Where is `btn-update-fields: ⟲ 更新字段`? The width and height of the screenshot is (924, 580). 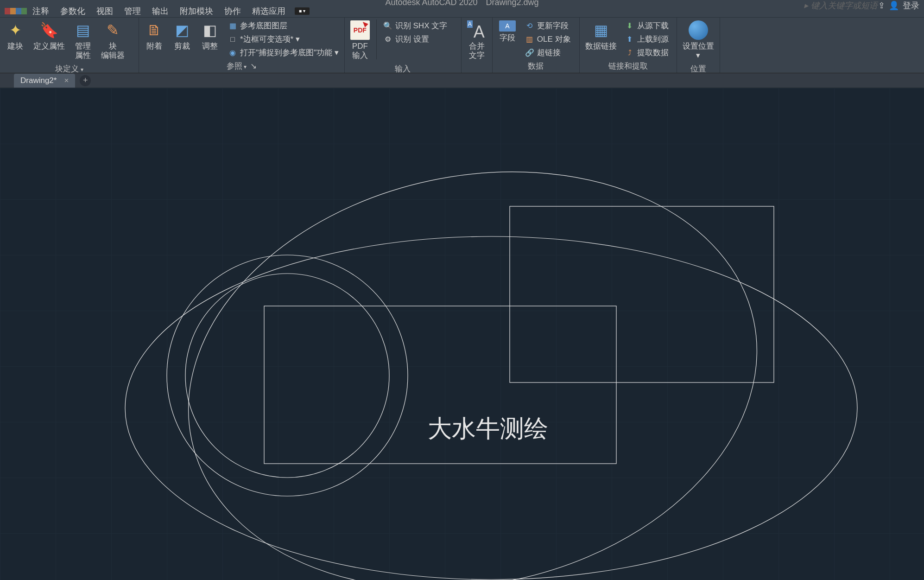
btn-update-fields: ⟲ 更新字段 is located at coordinates (548, 26).